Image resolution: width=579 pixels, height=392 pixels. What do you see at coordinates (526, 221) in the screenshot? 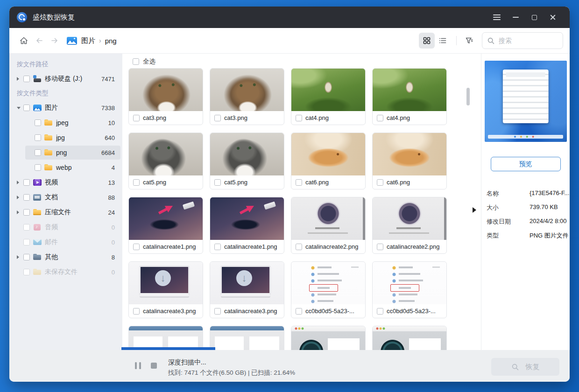
I see `detail-row: 修改日期 2024/4/2 8:00` at bounding box center [526, 221].